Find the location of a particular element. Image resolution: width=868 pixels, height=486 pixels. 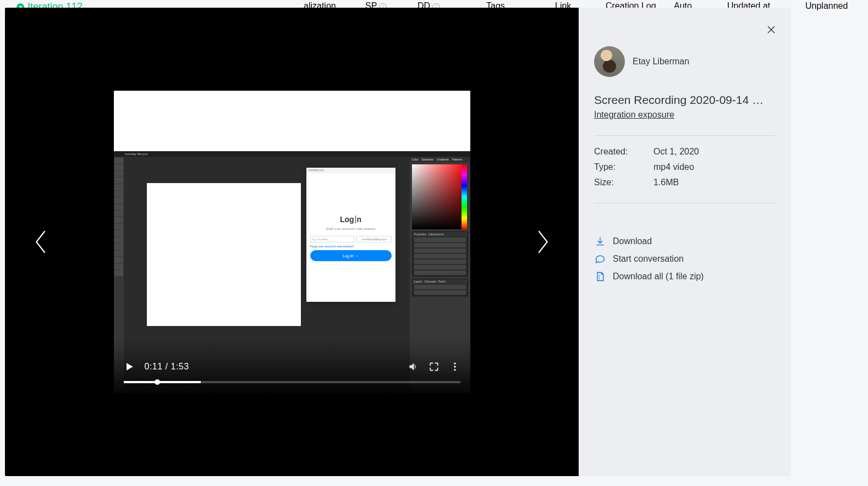

column-header: Unplanned is located at coordinates (826, 6).